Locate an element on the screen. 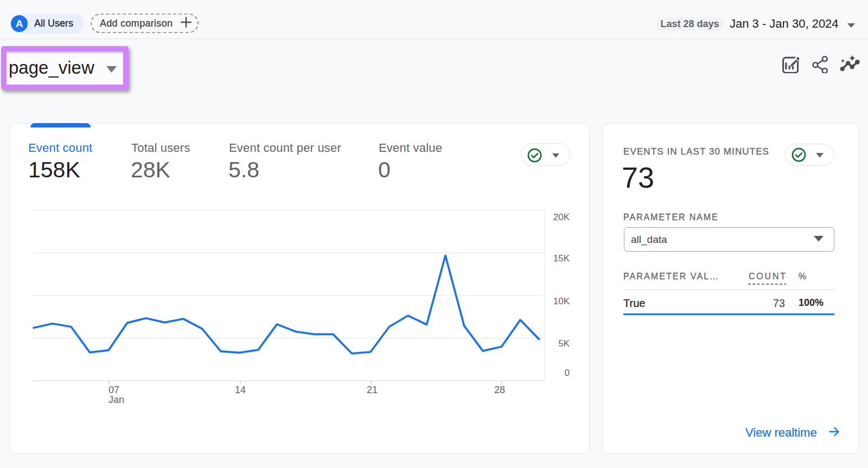 The image size is (868, 468). svg-text: 14 is located at coordinates (240, 390).